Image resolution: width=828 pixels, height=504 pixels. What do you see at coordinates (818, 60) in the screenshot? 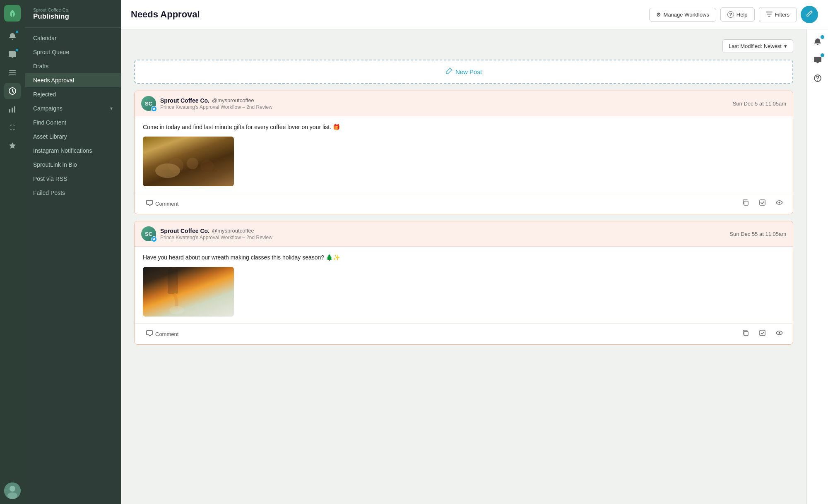
I see `right-chat-icon` at bounding box center [818, 60].